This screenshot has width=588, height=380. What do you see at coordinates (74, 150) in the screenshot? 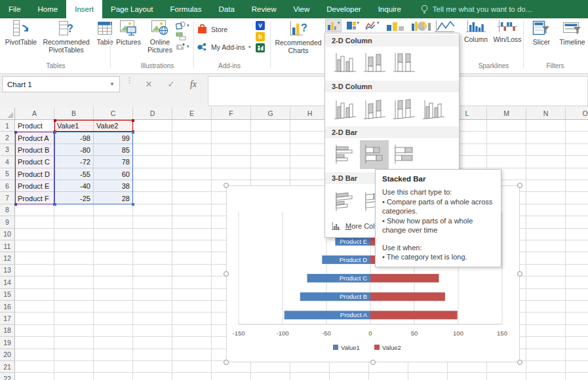
I see `cell-B3: -80` at bounding box center [74, 150].